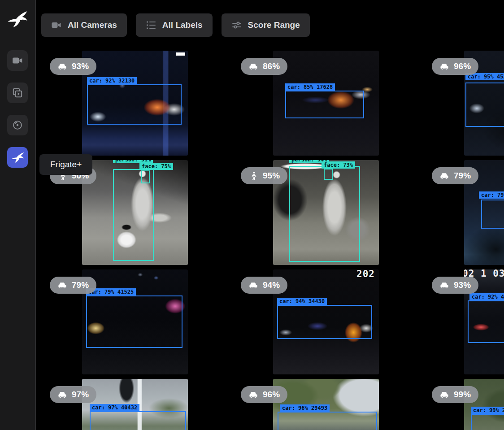  What do you see at coordinates (237, 25) in the screenshot?
I see `sliders-icon` at bounding box center [237, 25].